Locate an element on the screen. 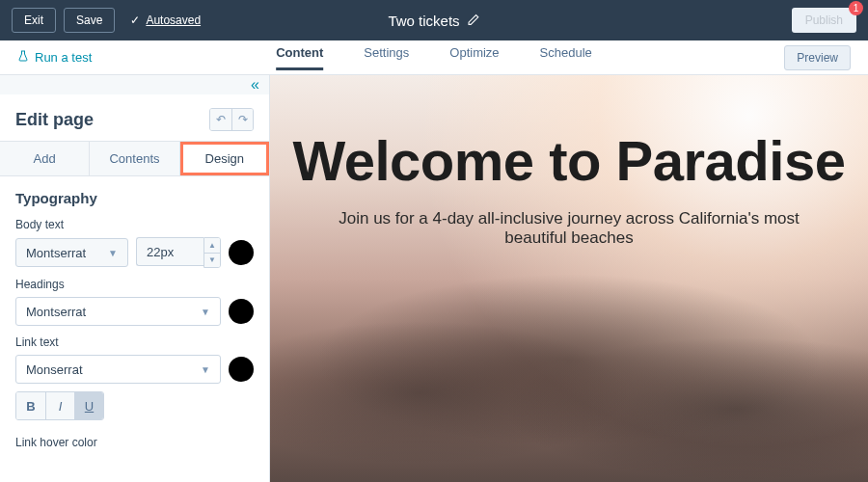  link-color-swatch is located at coordinates (241, 369).